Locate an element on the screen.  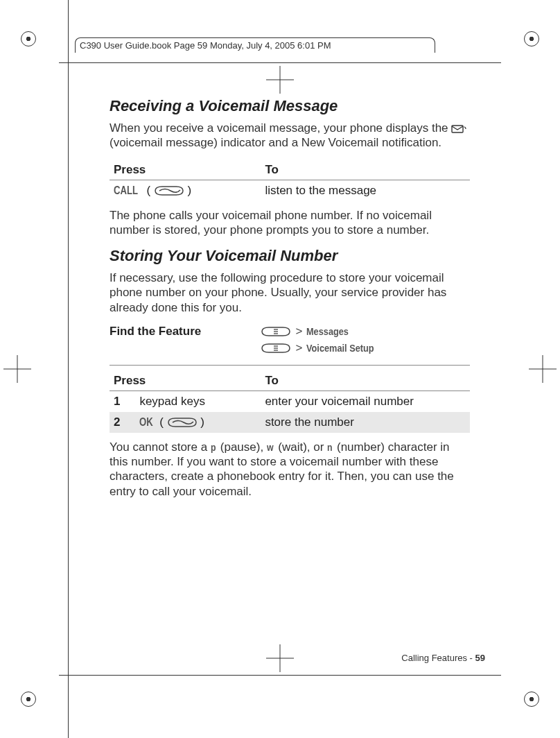
footer-section: Calling Features - is located at coordinates (438, 658).